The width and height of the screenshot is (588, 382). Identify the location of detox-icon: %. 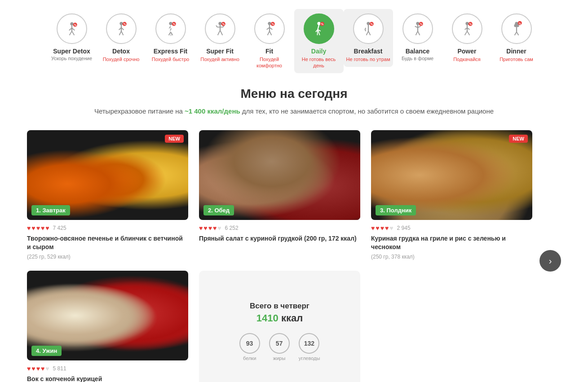
(121, 29).